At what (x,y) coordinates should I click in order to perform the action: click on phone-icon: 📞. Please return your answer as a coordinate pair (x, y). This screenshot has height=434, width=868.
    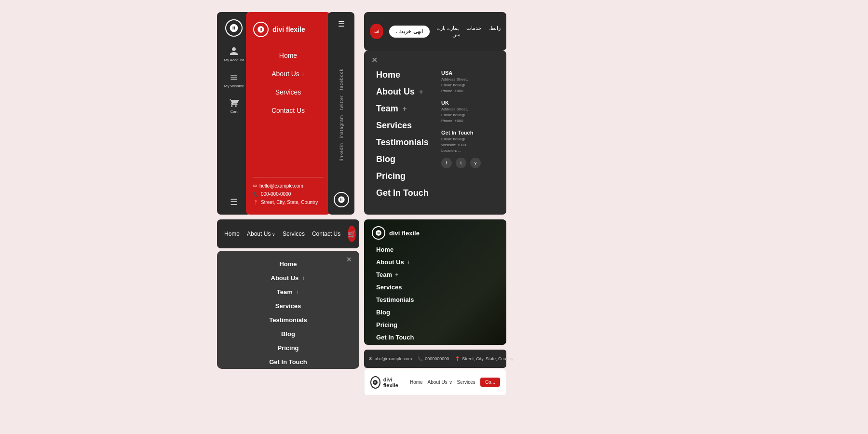
    Looking at the image, I should click on (256, 194).